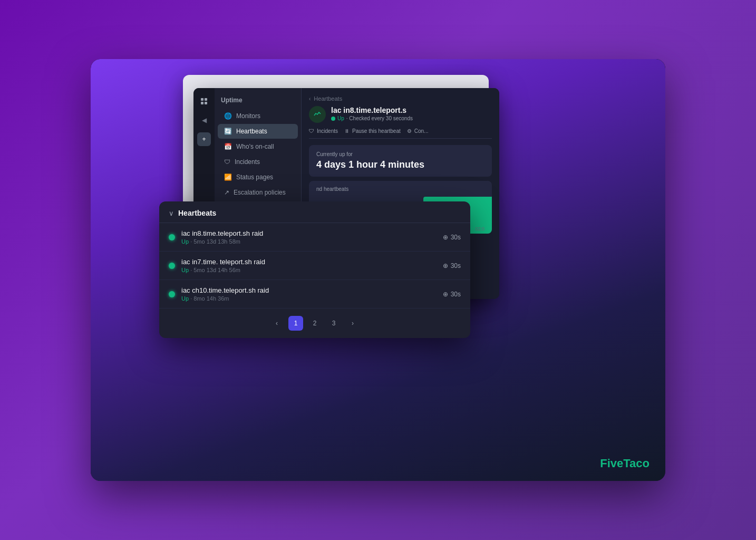  What do you see at coordinates (258, 101) in the screenshot?
I see `nav-section-title: Uptime` at bounding box center [258, 101].